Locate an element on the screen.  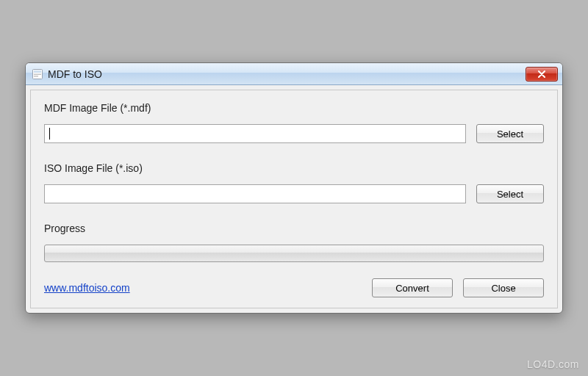
progress-label: Progress is located at coordinates (294, 228).